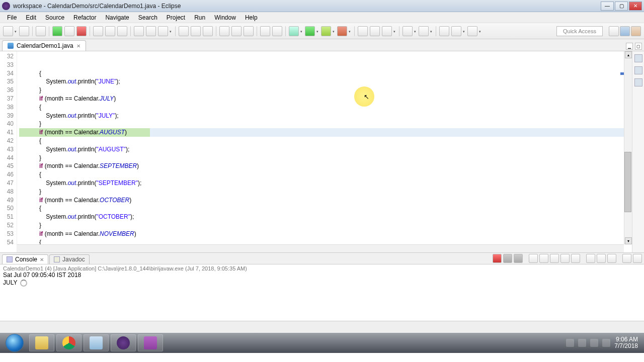  I want to click on quick-access-input: Quick Access, so click(580, 31).